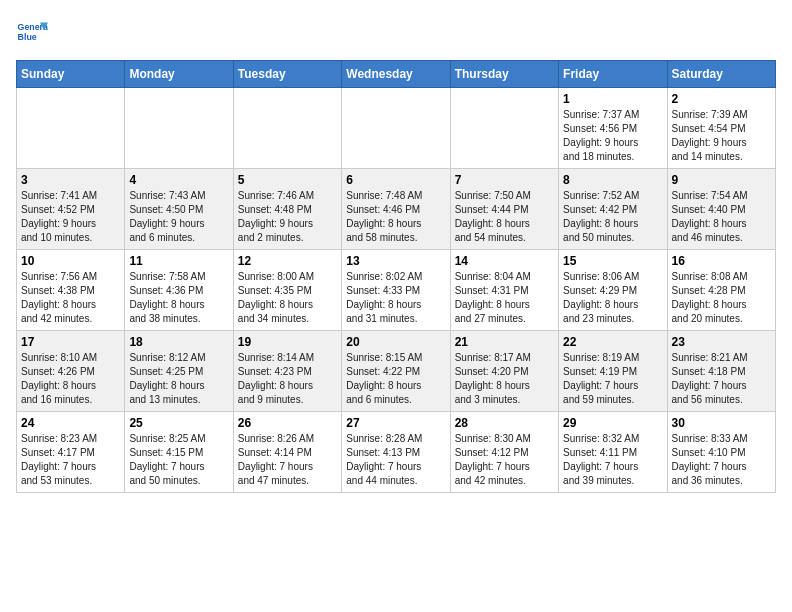 The height and width of the screenshot is (612, 792). I want to click on calendar-cell: 3Sunrise: 7:41 AM Sunset: 4:52 PM Daylig…, so click(71, 210).